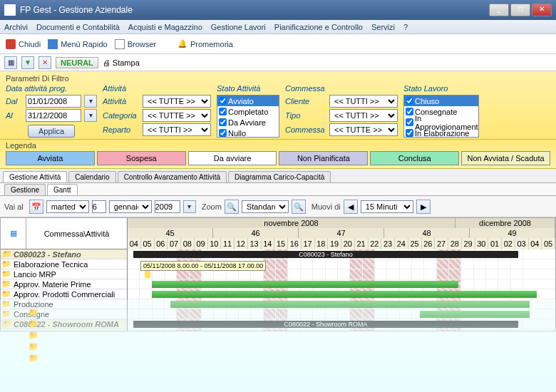  I want to click on sl-item-approv: In Approvigionamento, so click(441, 123).